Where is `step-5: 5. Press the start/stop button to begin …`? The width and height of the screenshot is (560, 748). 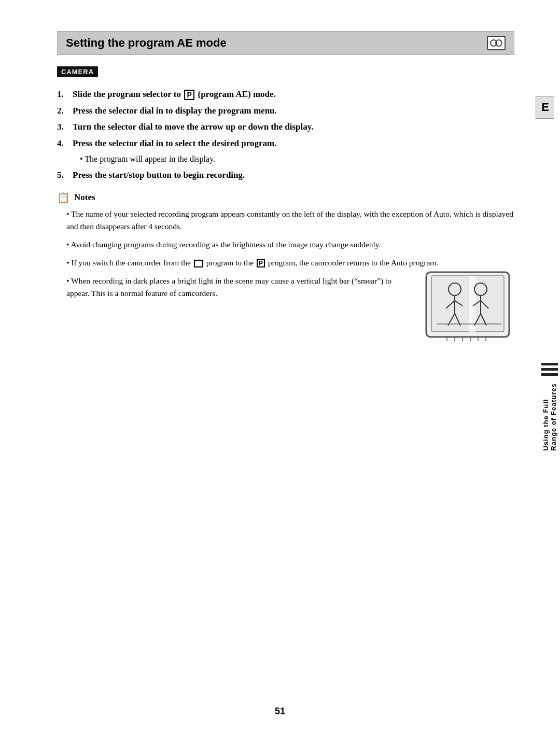
step-5: 5. Press the start/stop button to begin … is located at coordinates (286, 175).